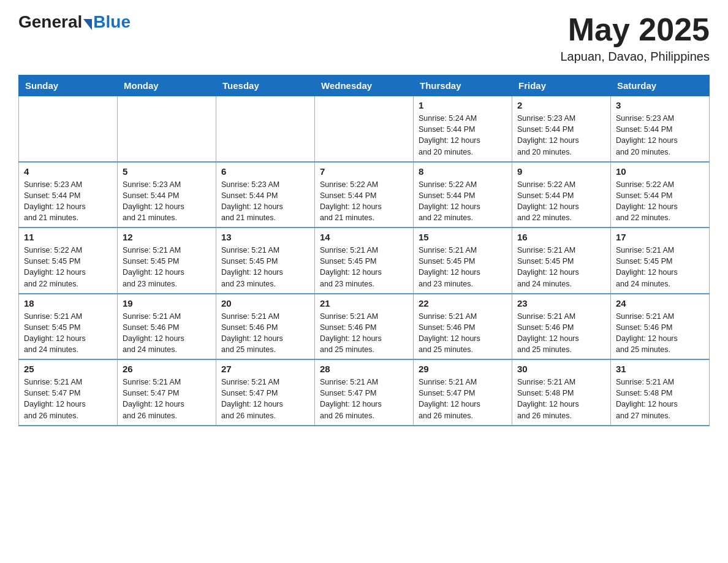 The image size is (728, 563). What do you see at coordinates (265, 172) in the screenshot?
I see `day-number: 6` at bounding box center [265, 172].